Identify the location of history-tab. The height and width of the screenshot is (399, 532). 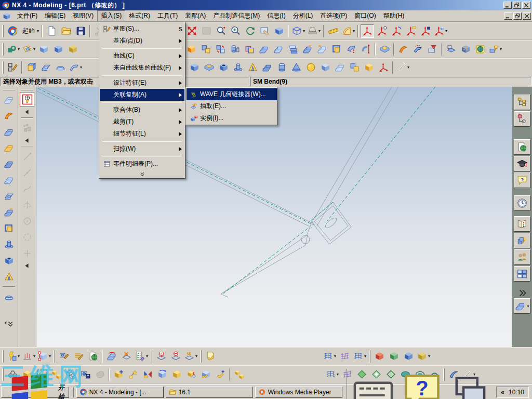
(522, 203).